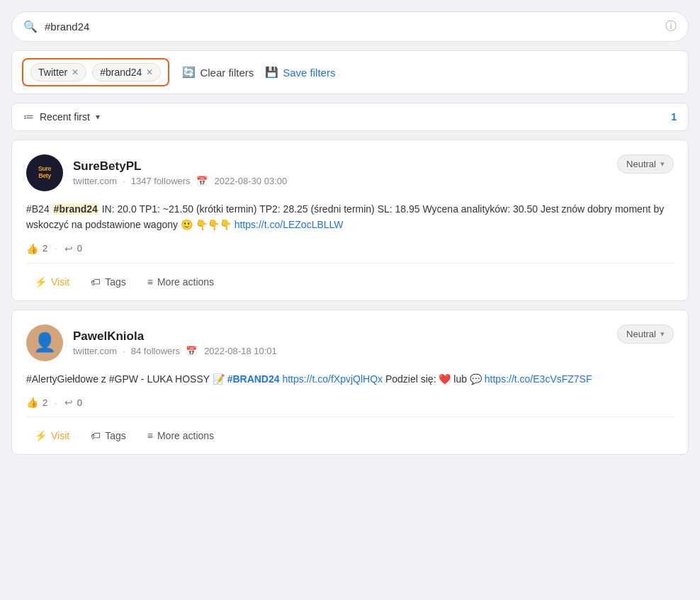 Image resolution: width=700 pixels, height=600 pixels. Describe the element at coordinates (350, 72) in the screenshot. I see `filter-row: Twitter ✕ #brand24 ✕ 🔄 Clear filters 💾 S…` at that location.